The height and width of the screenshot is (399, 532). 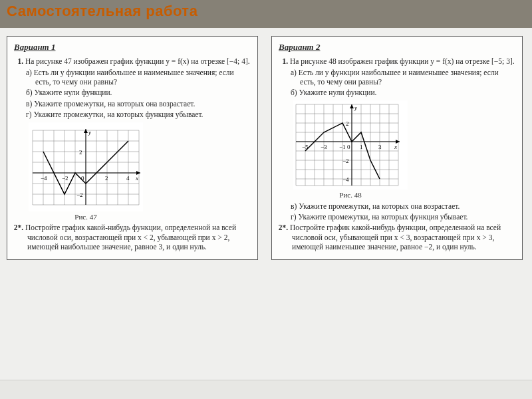 I want to click on v2-q2-num: 2*., so click(x=283, y=227).